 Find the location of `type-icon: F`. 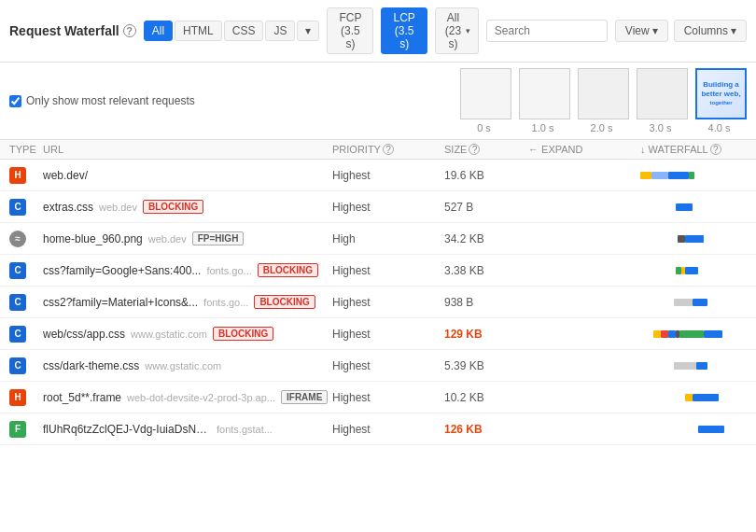

type-icon: F is located at coordinates (18, 429).